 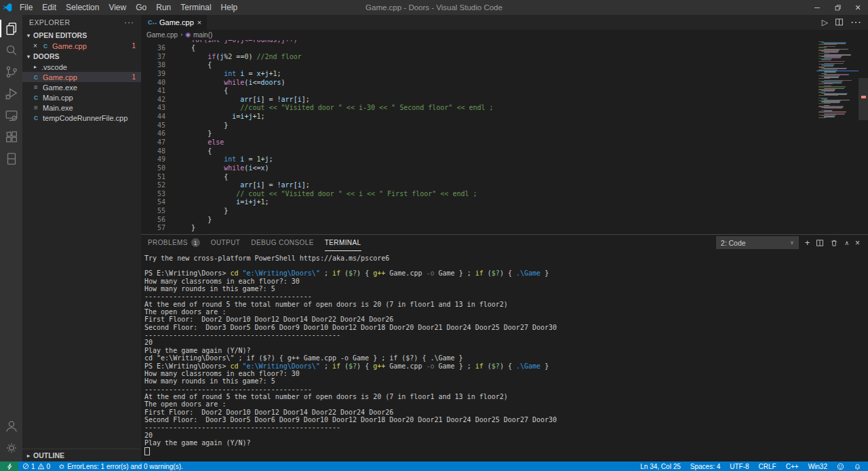 I want to click on extensions-icon, so click(x=11, y=137).